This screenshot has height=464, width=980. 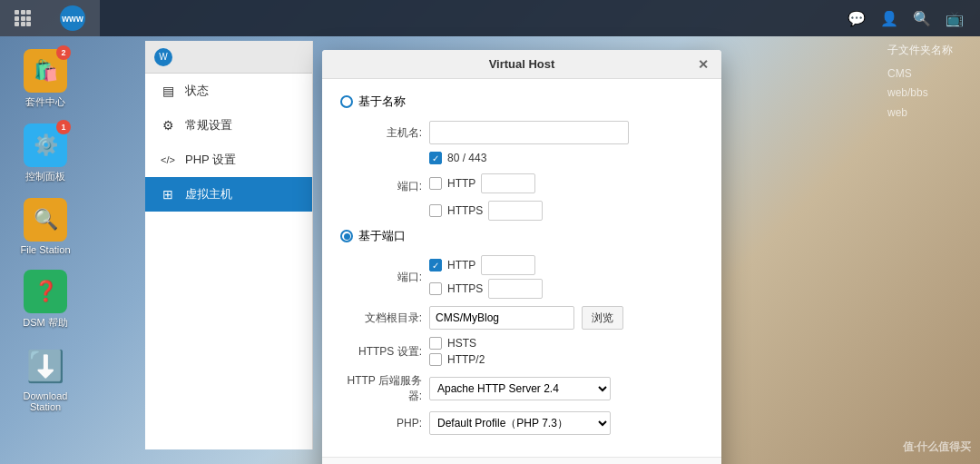 What do you see at coordinates (436, 183) in the screenshot?
I see `http-checkbox-name` at bounding box center [436, 183].